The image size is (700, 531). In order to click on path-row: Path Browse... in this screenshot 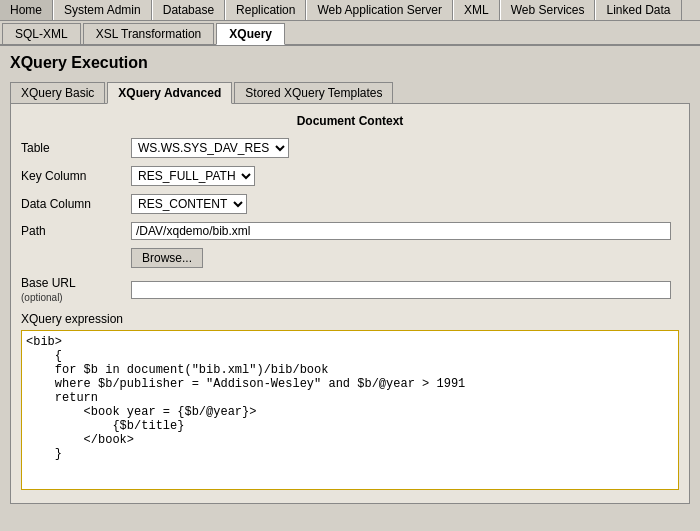, I will do `click(350, 245)`.